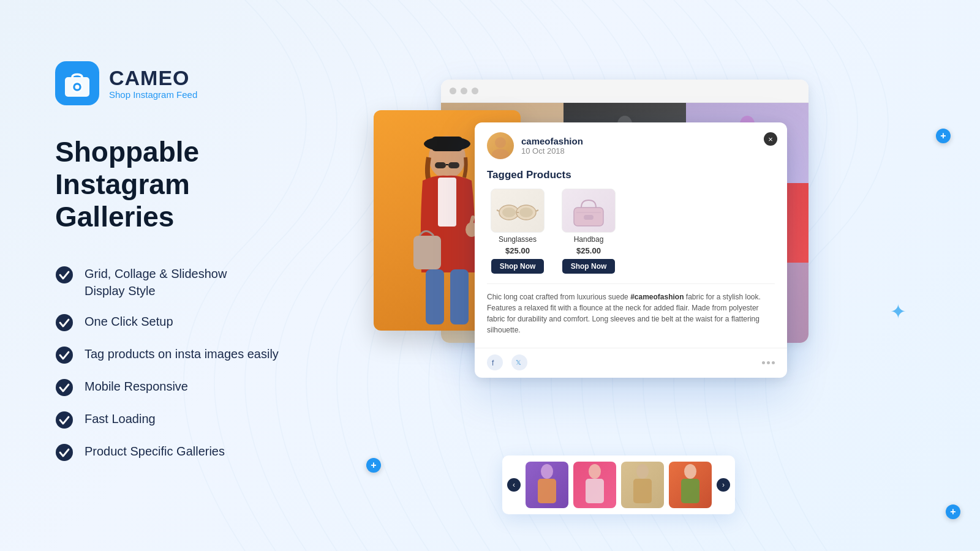  I want to click on product-name-sunglasses: Sunglasses, so click(518, 239).